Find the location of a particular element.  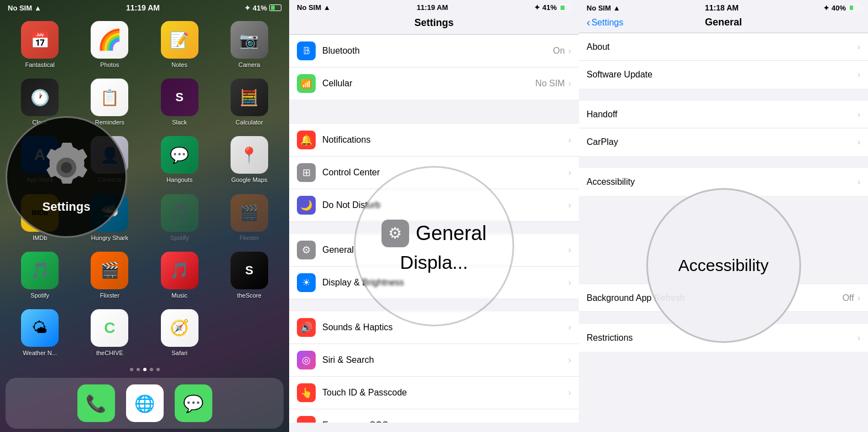

controlcenter-icon-wrap: ⊞ is located at coordinates (306, 173).